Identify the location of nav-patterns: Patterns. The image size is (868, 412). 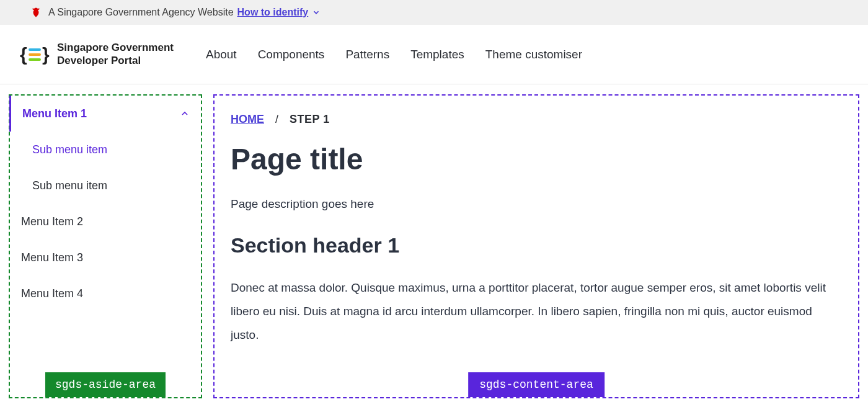
(367, 55).